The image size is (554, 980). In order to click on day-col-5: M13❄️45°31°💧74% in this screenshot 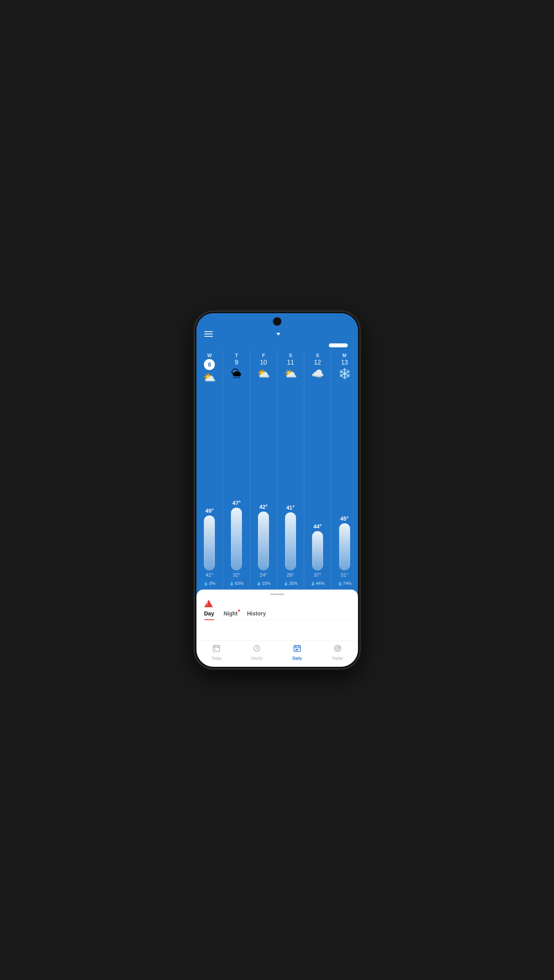, I will do `click(345, 470)`.